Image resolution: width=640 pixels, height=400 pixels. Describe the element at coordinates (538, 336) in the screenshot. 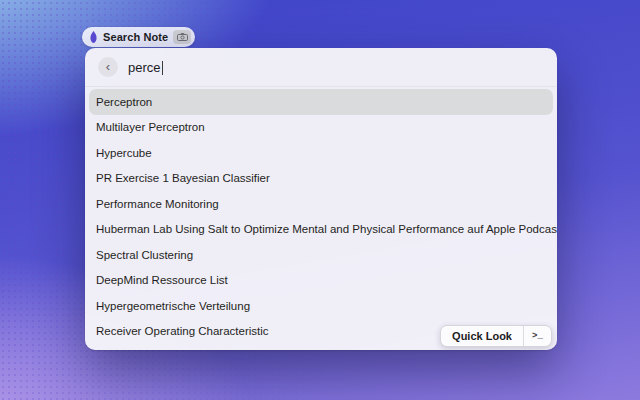

I see `terminal-icon: >_` at that location.